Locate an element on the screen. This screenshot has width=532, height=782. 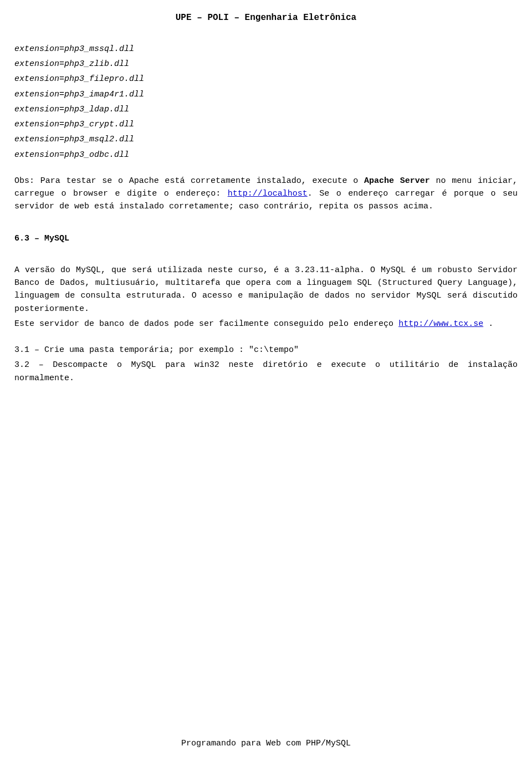
obs-bold: Apache Server is located at coordinates (397, 181).